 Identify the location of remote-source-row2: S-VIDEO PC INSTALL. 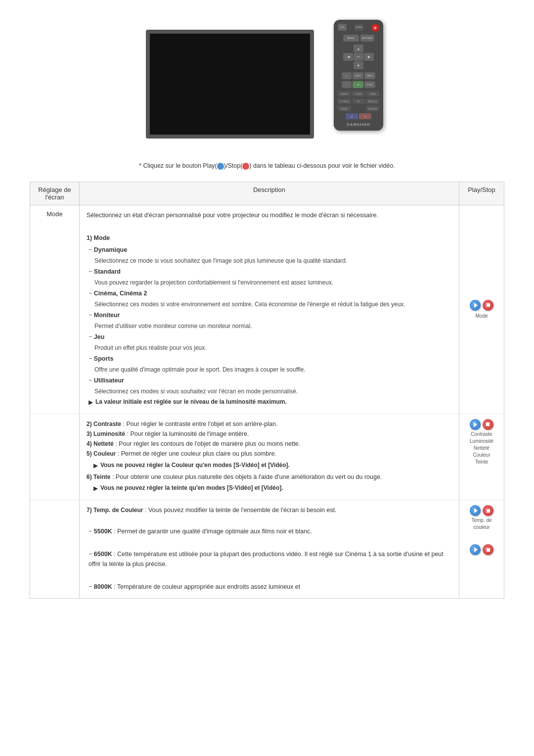
(358, 101).